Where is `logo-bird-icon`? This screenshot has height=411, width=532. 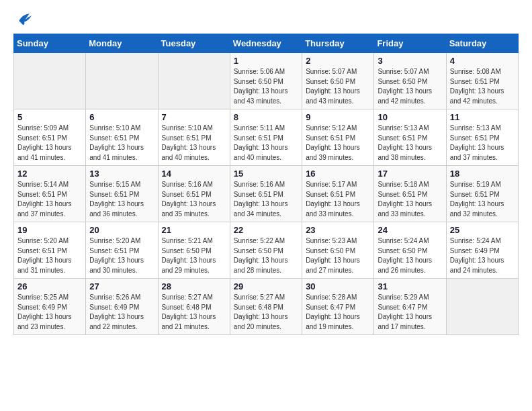 logo-bird-icon is located at coordinates (24, 19).